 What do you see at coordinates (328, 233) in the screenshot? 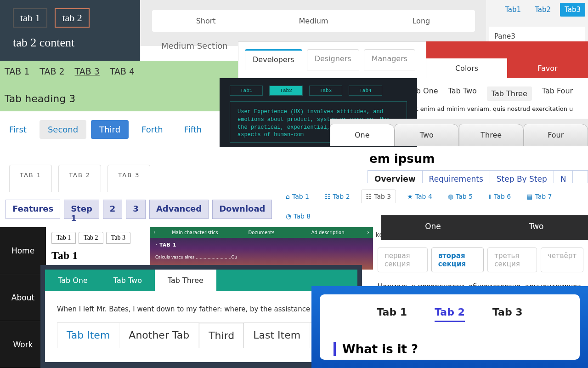
I see `tab-ad-desc: Ad description` at bounding box center [328, 233].